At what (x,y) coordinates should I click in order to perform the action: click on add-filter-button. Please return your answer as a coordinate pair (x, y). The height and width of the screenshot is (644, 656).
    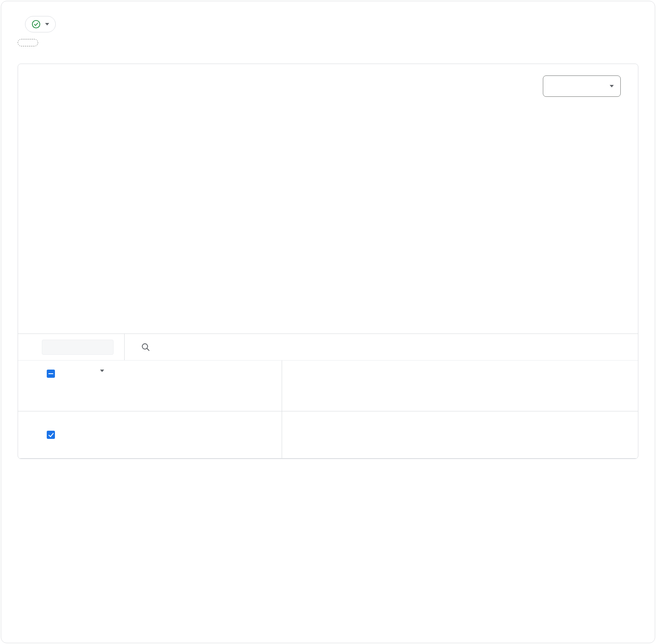
    Looking at the image, I should click on (28, 43).